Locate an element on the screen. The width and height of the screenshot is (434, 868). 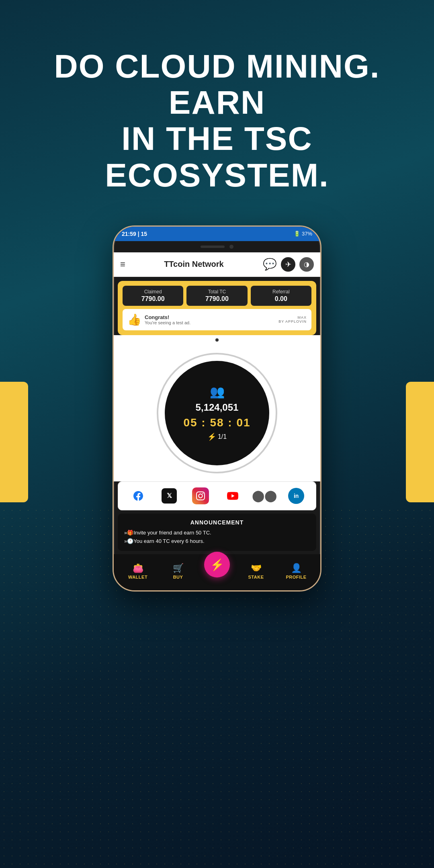
mining-section: 👥 5,124,051 05 : 58 : 01 ⚡ 1/1 is located at coordinates (217, 413).